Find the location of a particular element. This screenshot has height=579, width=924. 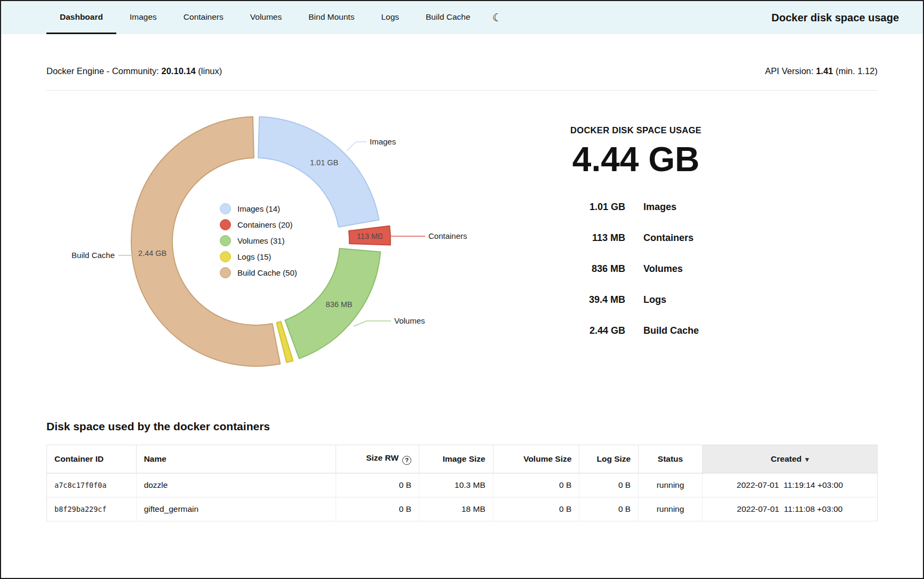

legend-dot-build-cache is located at coordinates (225, 273).